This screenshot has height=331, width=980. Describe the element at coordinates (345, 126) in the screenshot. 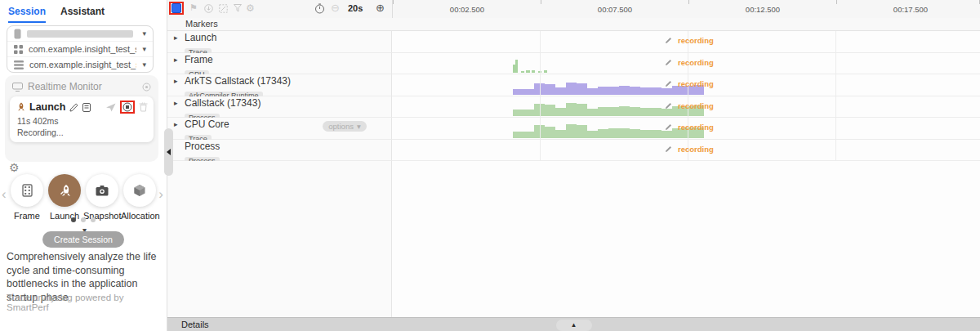

I see `cpu-core-options-button: options▾` at that location.